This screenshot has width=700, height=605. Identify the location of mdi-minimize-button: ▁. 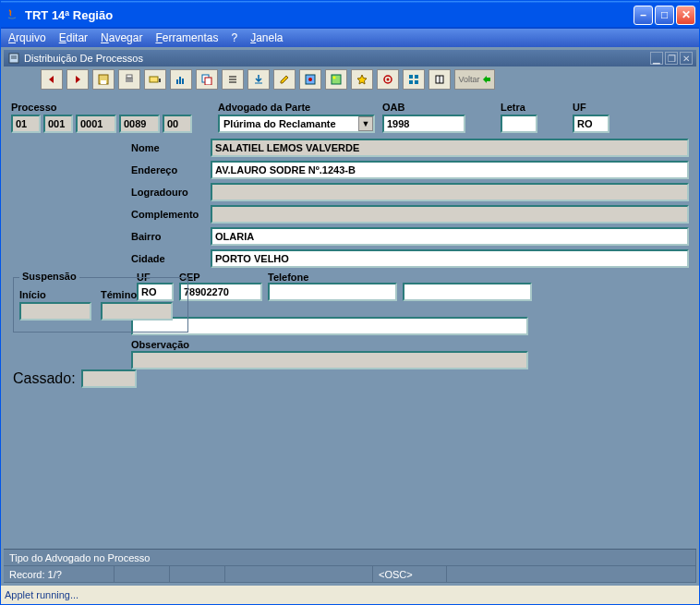
(657, 58).